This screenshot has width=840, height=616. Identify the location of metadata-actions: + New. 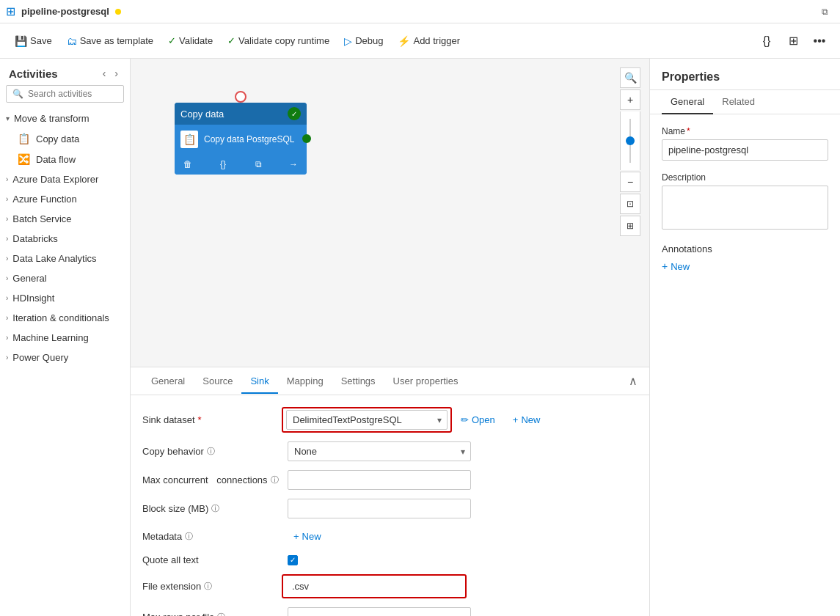
(307, 537).